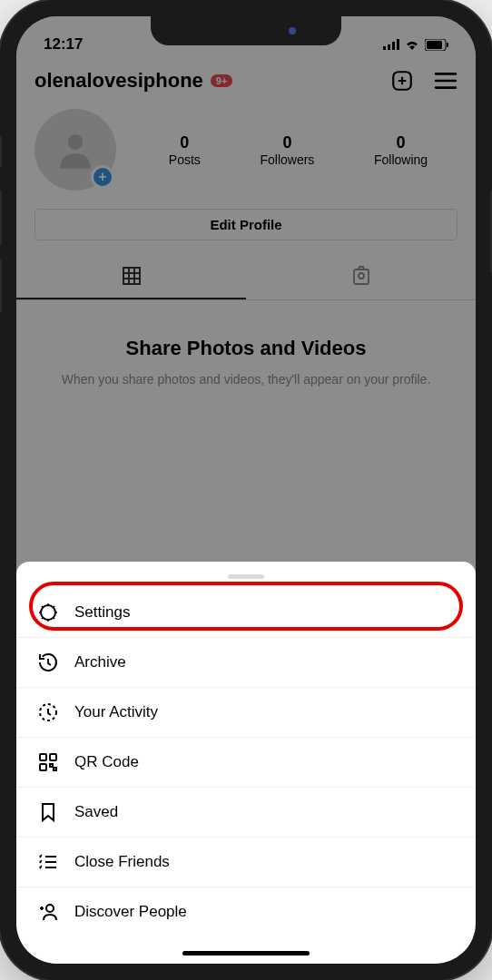 This screenshot has height=980, width=492. I want to click on edit-profile-button: Edit Profile, so click(246, 225).